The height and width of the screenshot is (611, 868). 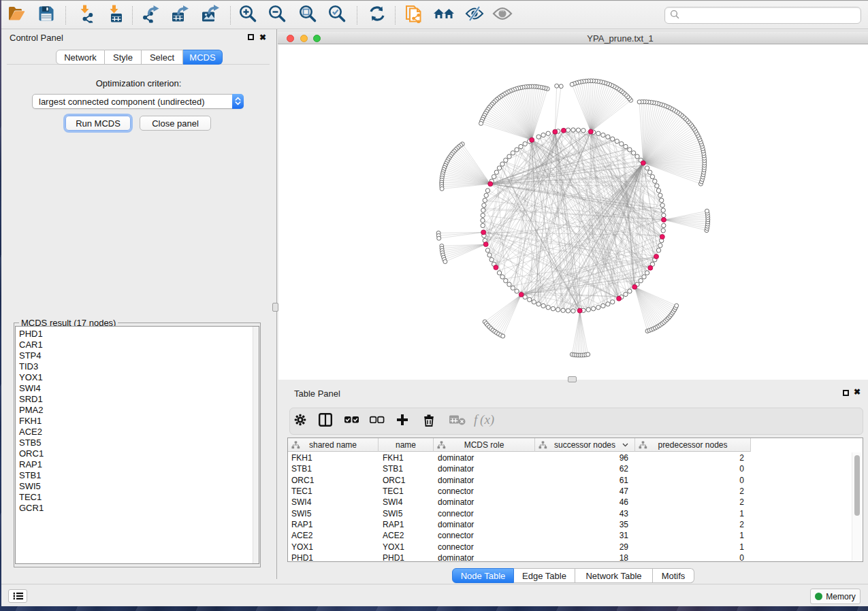 What do you see at coordinates (393, 480) in the screenshot?
I see `cell-name: ORC1` at bounding box center [393, 480].